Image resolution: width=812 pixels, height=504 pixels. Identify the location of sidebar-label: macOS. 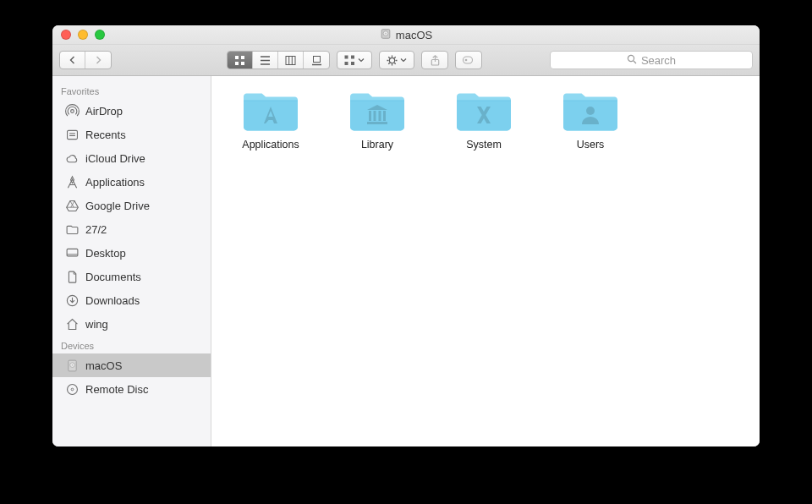
(103, 365).